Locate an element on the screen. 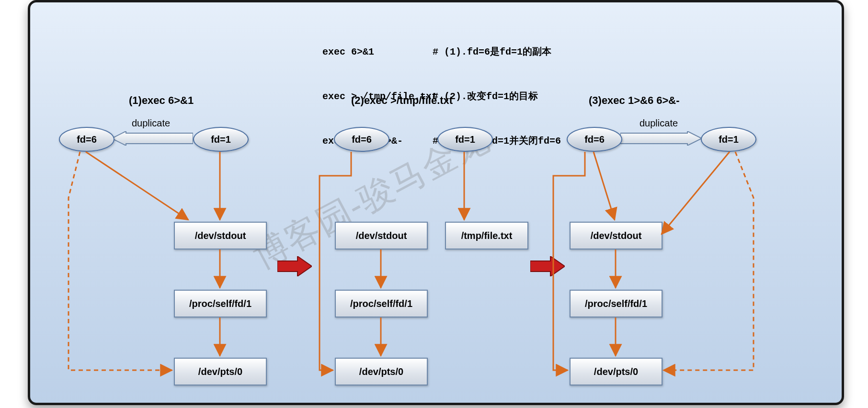 Image resolution: width=868 pixels, height=408 pixels. step3-procfd1: /proc/self/fd/1 is located at coordinates (616, 304).